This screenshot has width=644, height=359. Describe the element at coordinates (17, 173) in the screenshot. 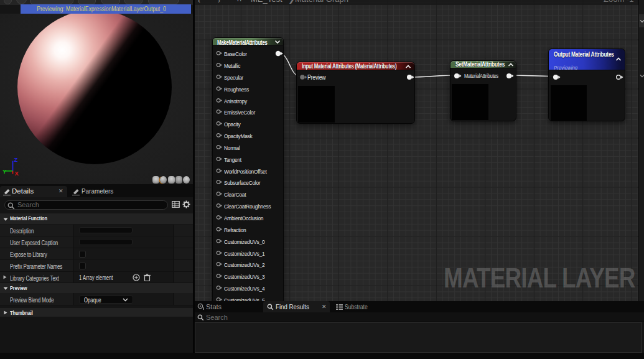

I see `svg-text: X` at that location.